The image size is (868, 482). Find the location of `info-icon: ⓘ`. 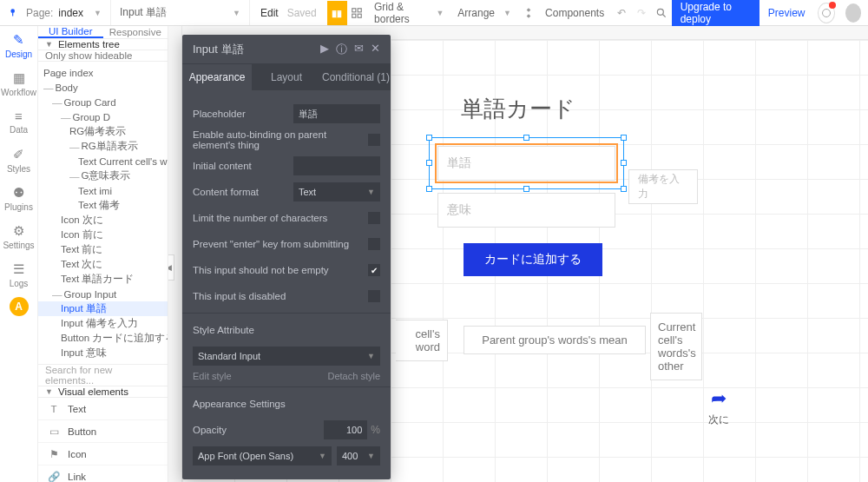

info-icon: ⓘ is located at coordinates (342, 50).